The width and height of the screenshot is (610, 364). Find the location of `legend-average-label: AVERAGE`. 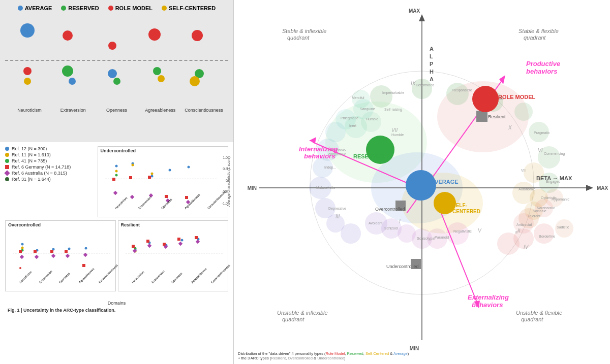

legend-average-label: AVERAGE is located at coordinates (39, 8).